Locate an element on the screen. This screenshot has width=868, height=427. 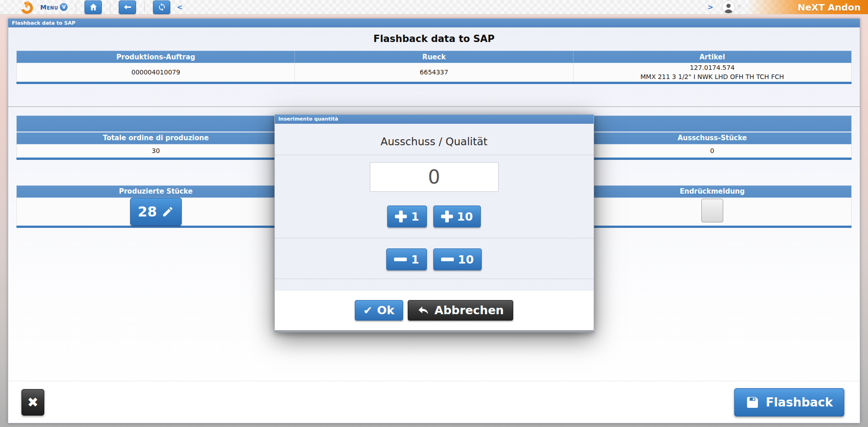
refresh-icon is located at coordinates (162, 7).